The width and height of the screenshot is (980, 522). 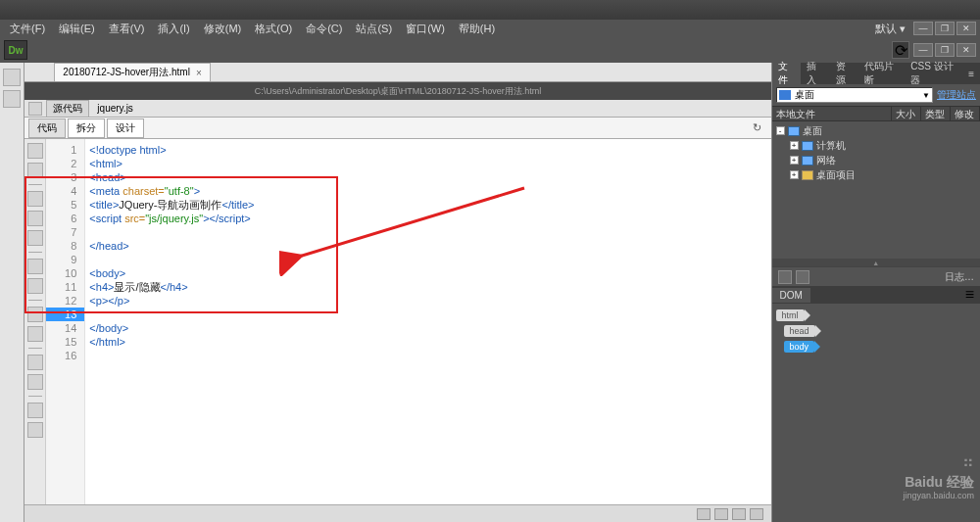 I want to click on menu-modify: 修改(M), so click(x=223, y=29).